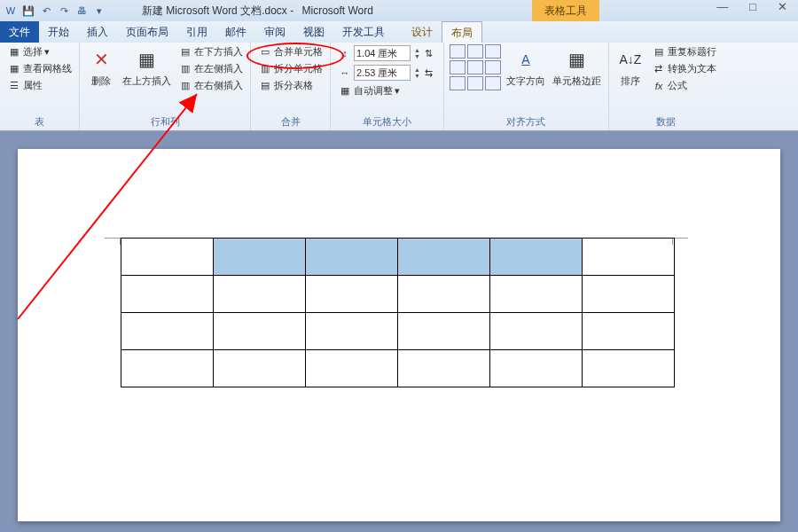 This screenshot has width=798, height=532. What do you see at coordinates (685, 69) in the screenshot?
I see `convert-button: ⇄ 转换为文本` at bounding box center [685, 69].